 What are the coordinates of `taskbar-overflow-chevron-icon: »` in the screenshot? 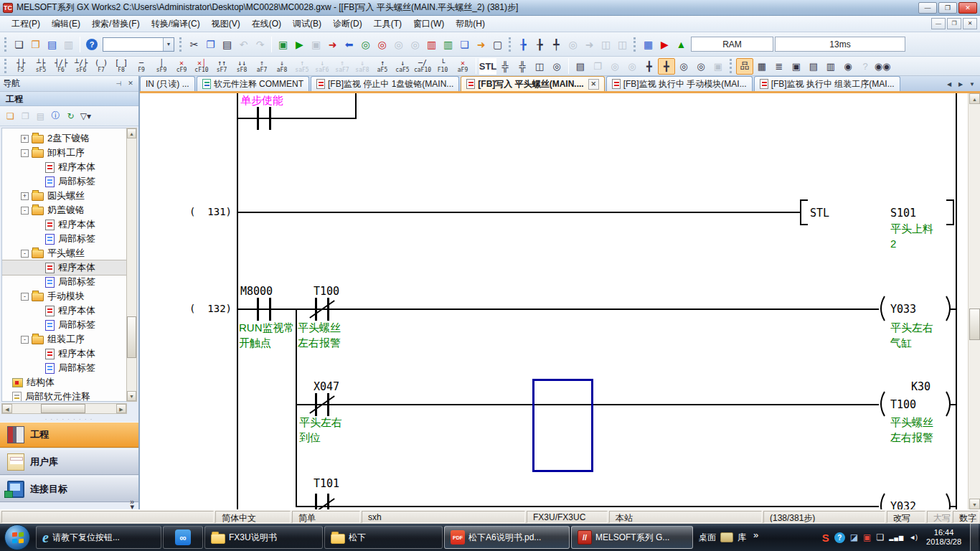 It's located at (756, 535).